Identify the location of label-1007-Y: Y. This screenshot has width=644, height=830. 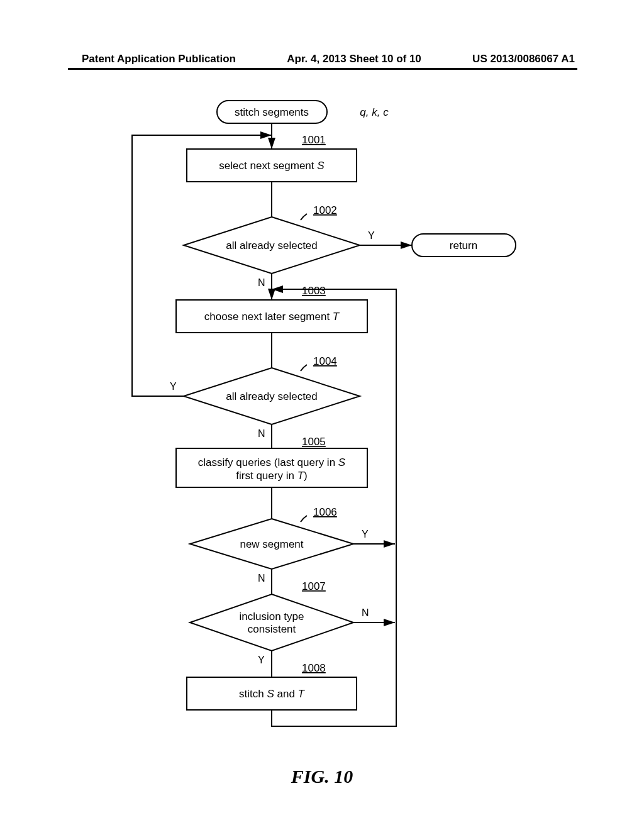
(262, 660).